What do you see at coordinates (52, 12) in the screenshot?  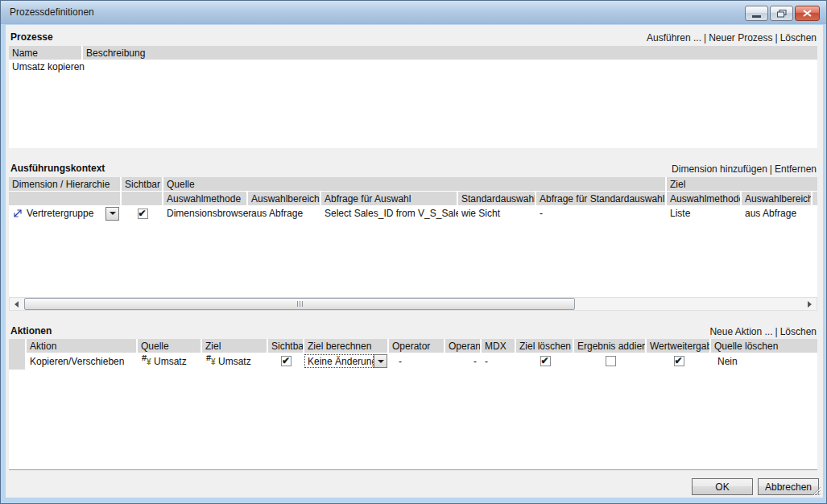 I see `window-title: Prozessdefinitionen` at bounding box center [52, 12].